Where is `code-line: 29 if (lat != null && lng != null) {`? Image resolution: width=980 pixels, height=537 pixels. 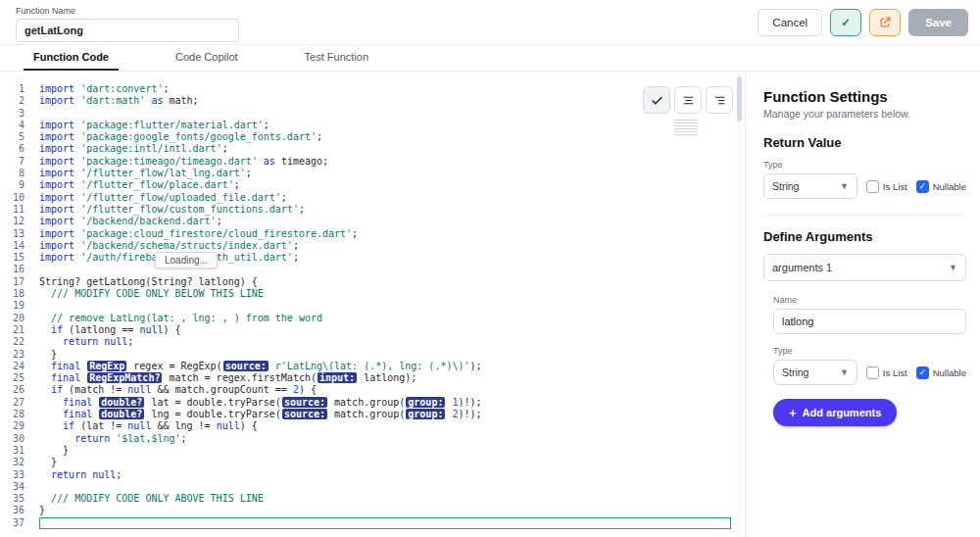 code-line: 29 if (lat != null && lng != null) { is located at coordinates (371, 426).